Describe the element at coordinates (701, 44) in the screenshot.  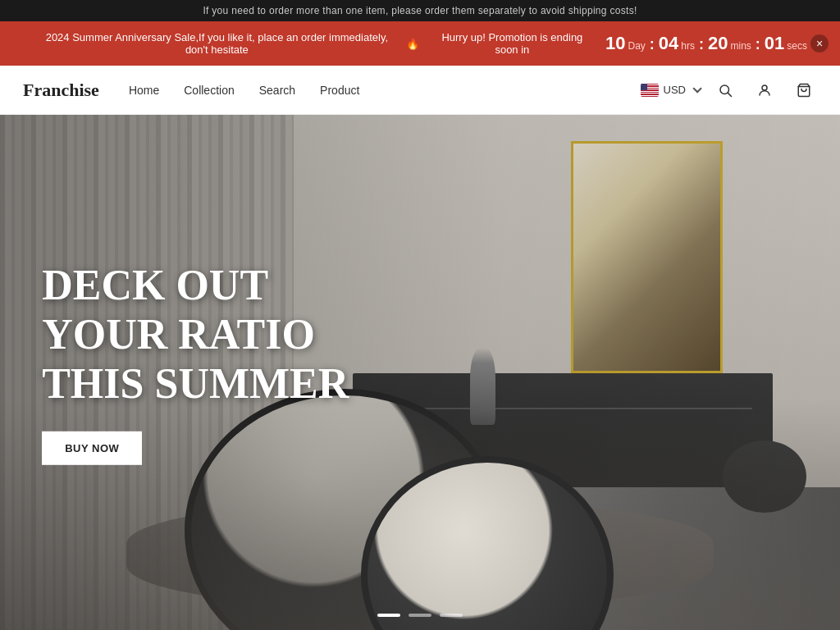
I see `countdown-sep2: :` at that location.